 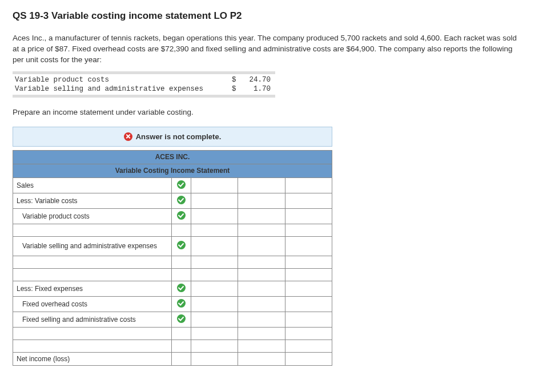 What do you see at coordinates (92, 289) in the screenshot?
I see `row-label: Less: Fixed expenses` at bounding box center [92, 289].